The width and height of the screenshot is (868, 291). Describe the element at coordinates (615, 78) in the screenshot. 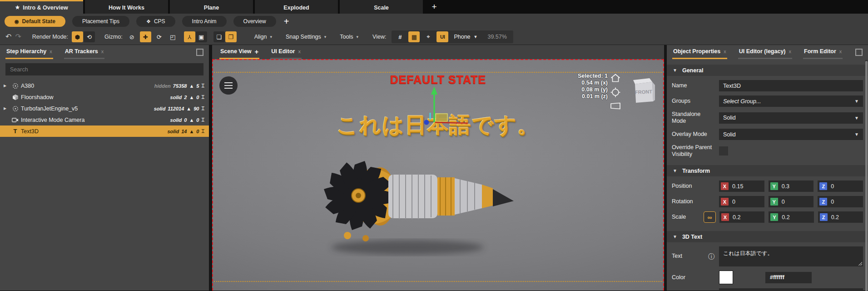

I see `home-view-icon` at that location.